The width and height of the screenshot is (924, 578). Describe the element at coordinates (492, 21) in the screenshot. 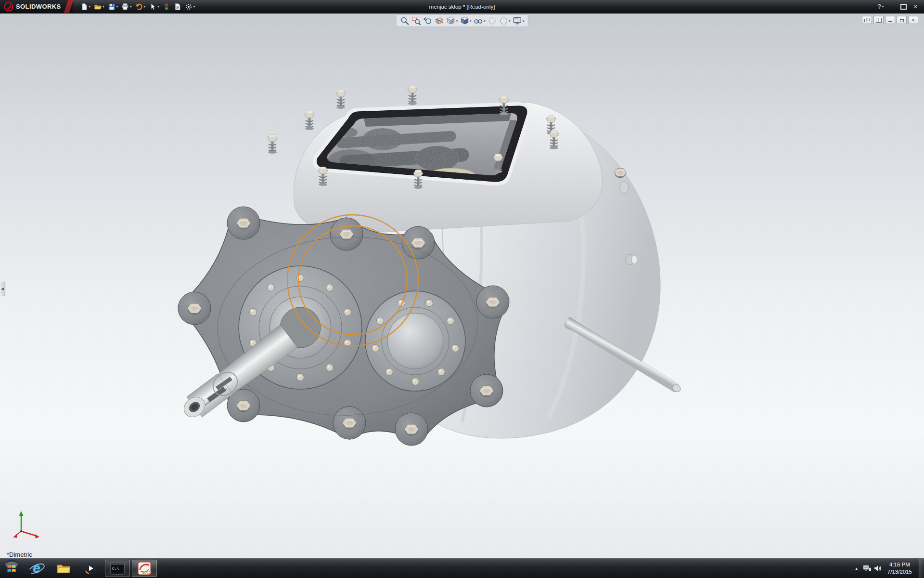

I see `appearance-ball-icon` at that location.